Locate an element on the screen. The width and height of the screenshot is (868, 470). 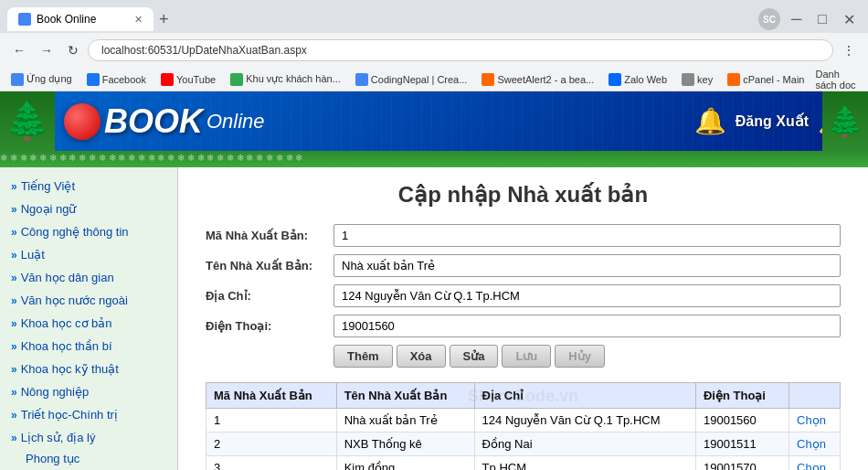
cell-dia-chi: Tp.HCM is located at coordinates (585, 464).